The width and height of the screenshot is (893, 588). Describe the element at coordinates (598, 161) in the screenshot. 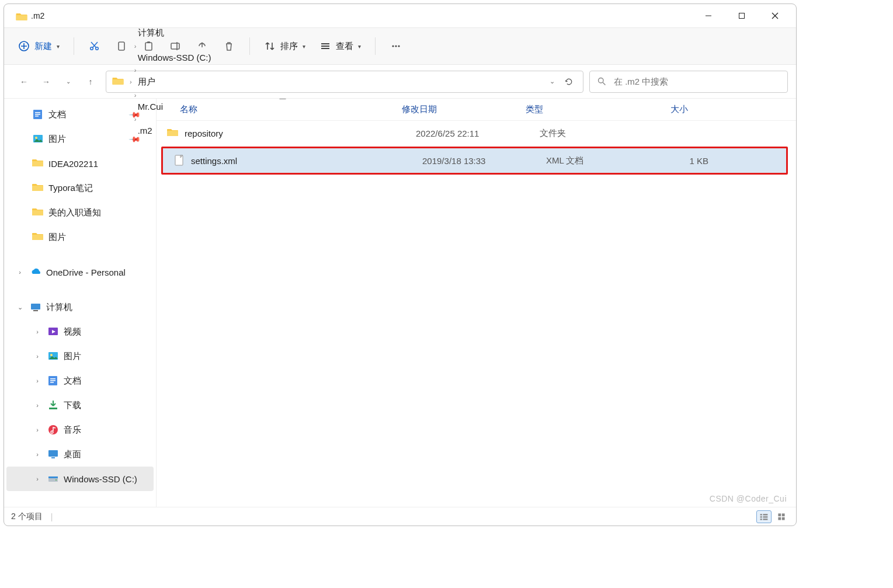

I see `file-type: XML 文档` at that location.